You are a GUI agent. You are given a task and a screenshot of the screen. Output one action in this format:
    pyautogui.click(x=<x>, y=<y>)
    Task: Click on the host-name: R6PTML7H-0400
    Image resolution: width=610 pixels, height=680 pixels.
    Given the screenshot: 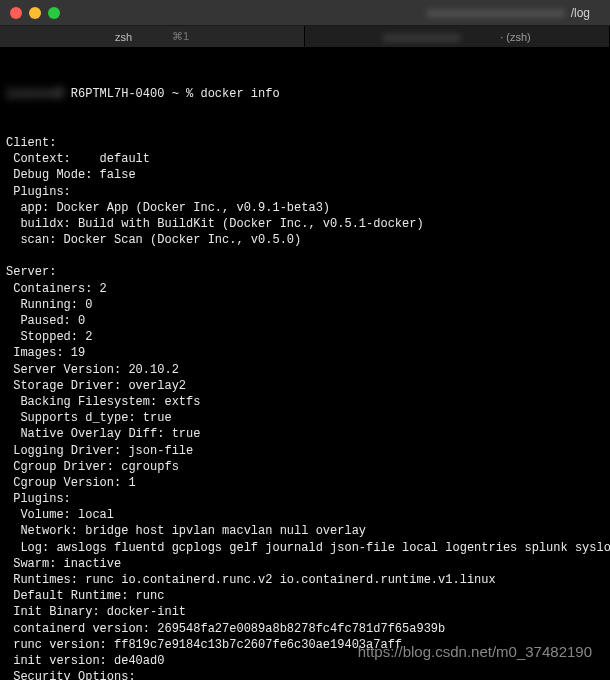 What is the action you would take?
    pyautogui.click(x=118, y=94)
    